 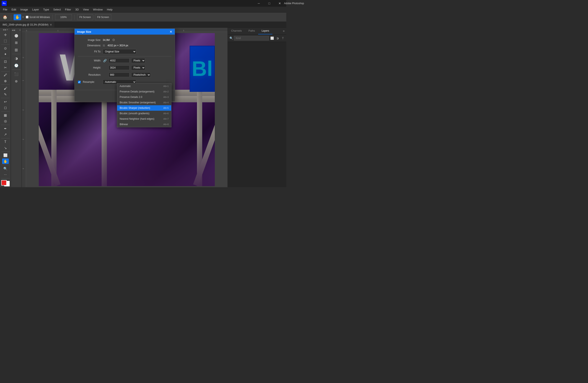 What do you see at coordinates (144, 86) in the screenshot?
I see `dd-item-automatic: Automatic Alt+1` at bounding box center [144, 86].